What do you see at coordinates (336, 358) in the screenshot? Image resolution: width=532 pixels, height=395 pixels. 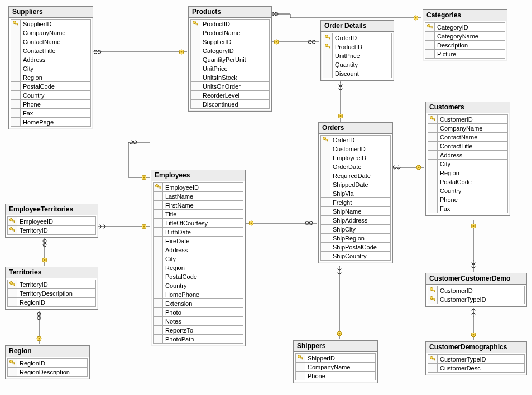 I see `column-row: ShipperID` at bounding box center [336, 358].